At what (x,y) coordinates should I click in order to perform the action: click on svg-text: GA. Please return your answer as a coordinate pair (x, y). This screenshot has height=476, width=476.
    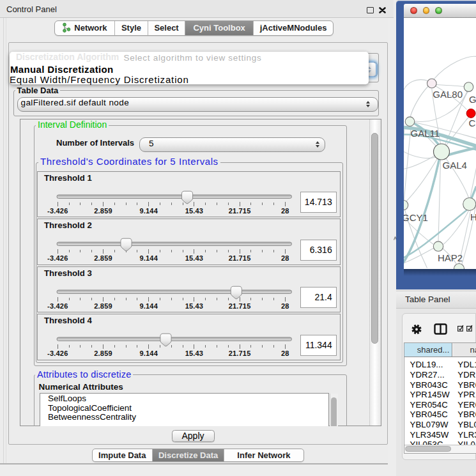
    Looking at the image, I should click on (473, 100).